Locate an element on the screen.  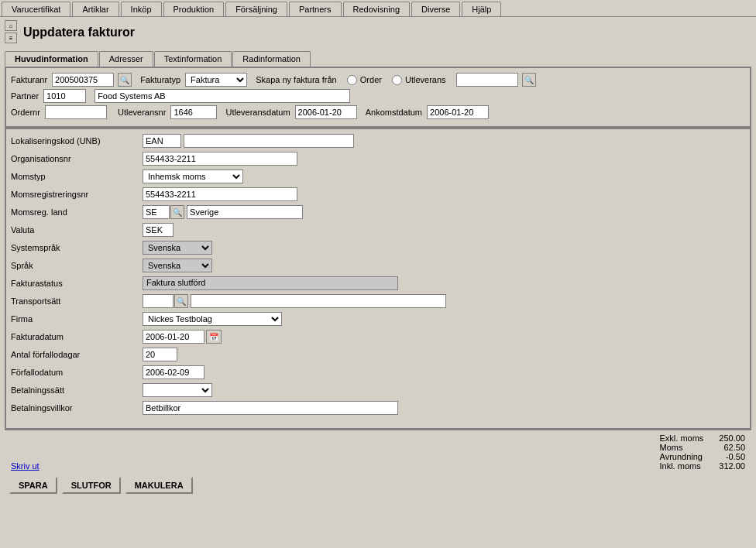
avrundning-label: Avrundning is located at coordinates (682, 457).